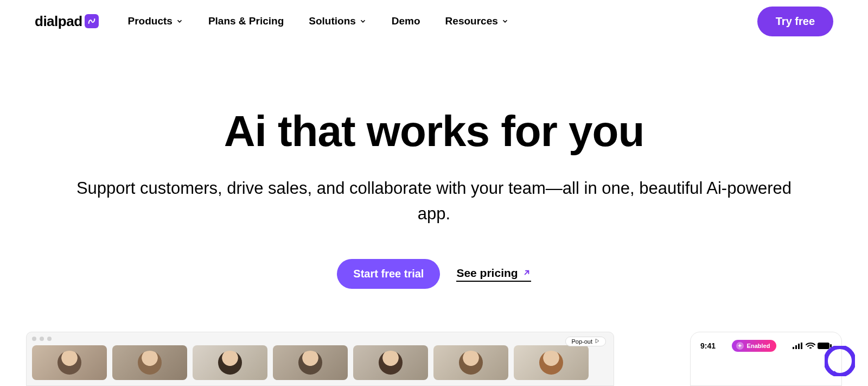  Describe the element at coordinates (434, 201) in the screenshot. I see `hero-subhead: Support customers, drive sales, and coll…` at that location.